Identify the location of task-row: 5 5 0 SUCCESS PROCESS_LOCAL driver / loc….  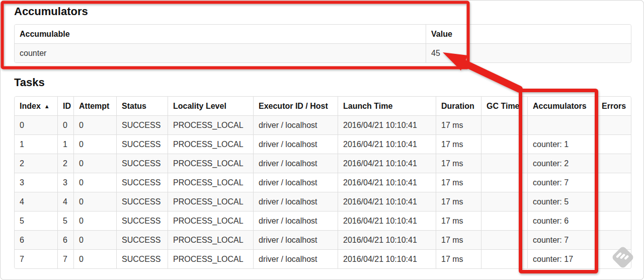
(323, 221).